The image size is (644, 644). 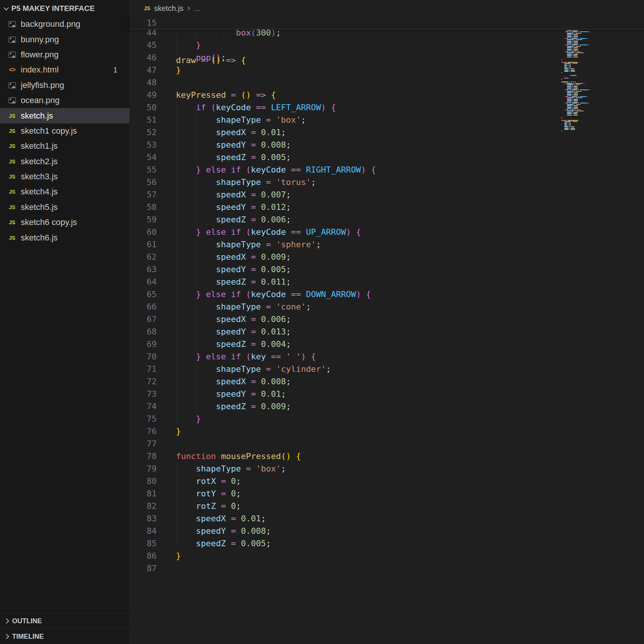 What do you see at coordinates (387, 356) in the screenshot?
I see `code-line: 70} else if (key == ' ') {` at bounding box center [387, 356].